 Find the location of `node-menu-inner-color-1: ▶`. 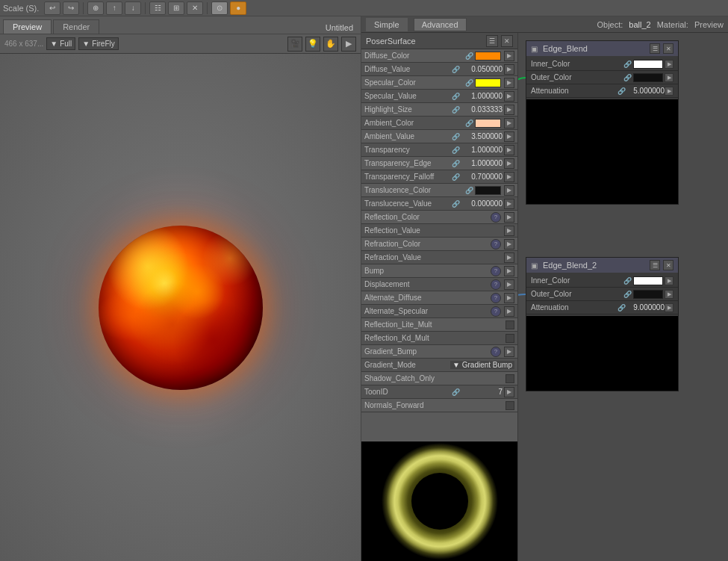

node-menu-inner-color-1: ▶ is located at coordinates (669, 64).